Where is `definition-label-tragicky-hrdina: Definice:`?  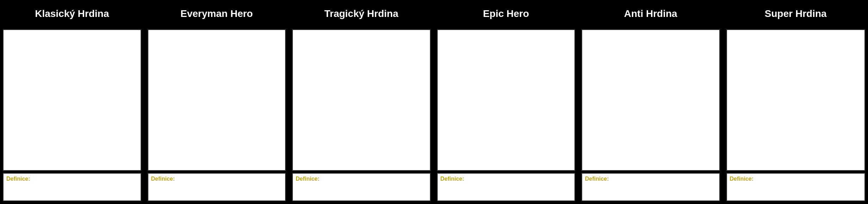 definition-label-tragicky-hrdina: Definice: is located at coordinates (362, 179).